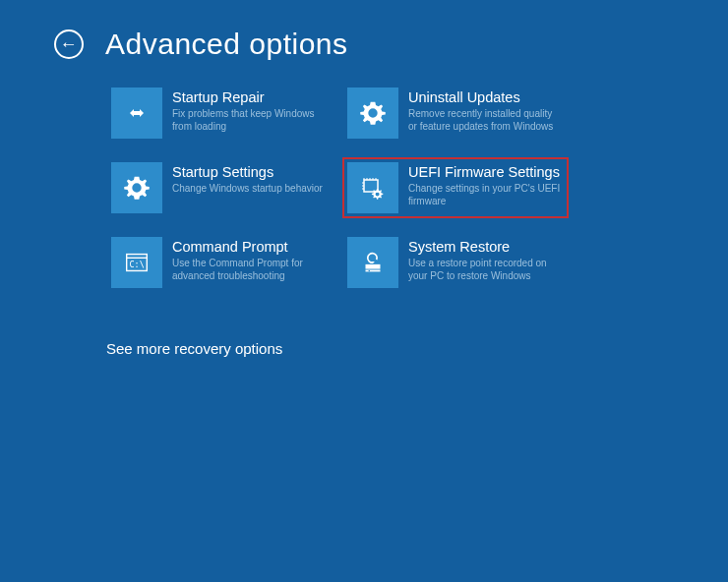 This screenshot has width=728, height=582. What do you see at coordinates (248, 269) in the screenshot?
I see `tile-desc: Use the Command Prompt for advanced trou…` at bounding box center [248, 269].